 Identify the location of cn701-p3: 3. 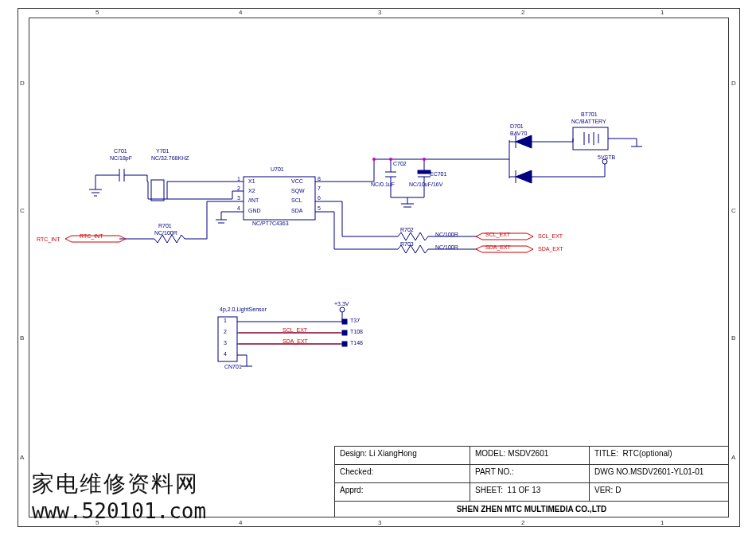
(225, 342).